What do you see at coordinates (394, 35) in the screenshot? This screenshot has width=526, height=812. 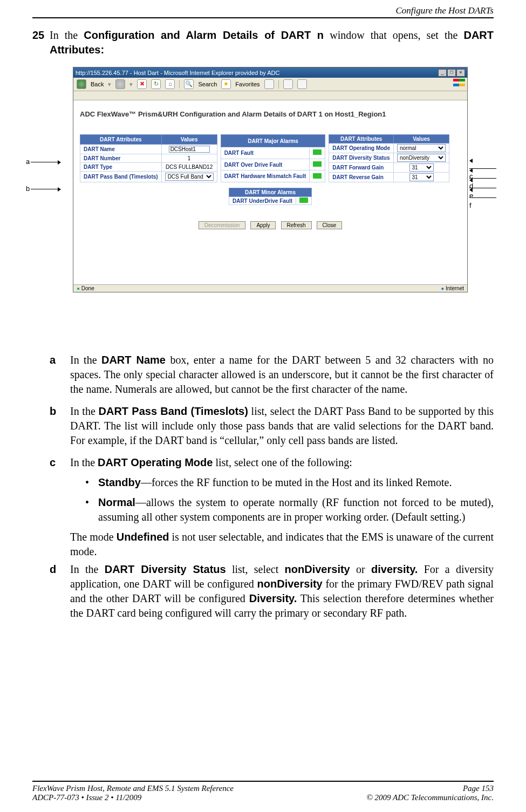 I see `text: window that opens, set the` at bounding box center [394, 35].